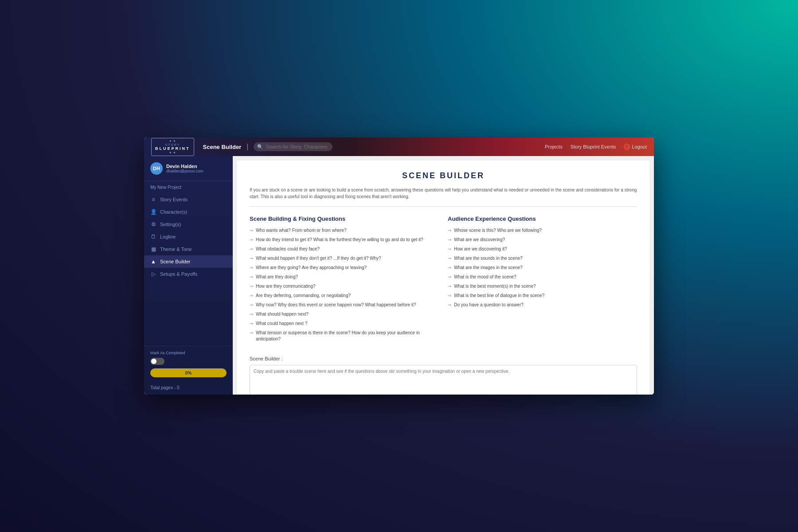 The width and height of the screenshot is (798, 532). I want to click on sidebar: DH Devin Halden dhalden@pixovi.com My Ne…, so click(188, 275).